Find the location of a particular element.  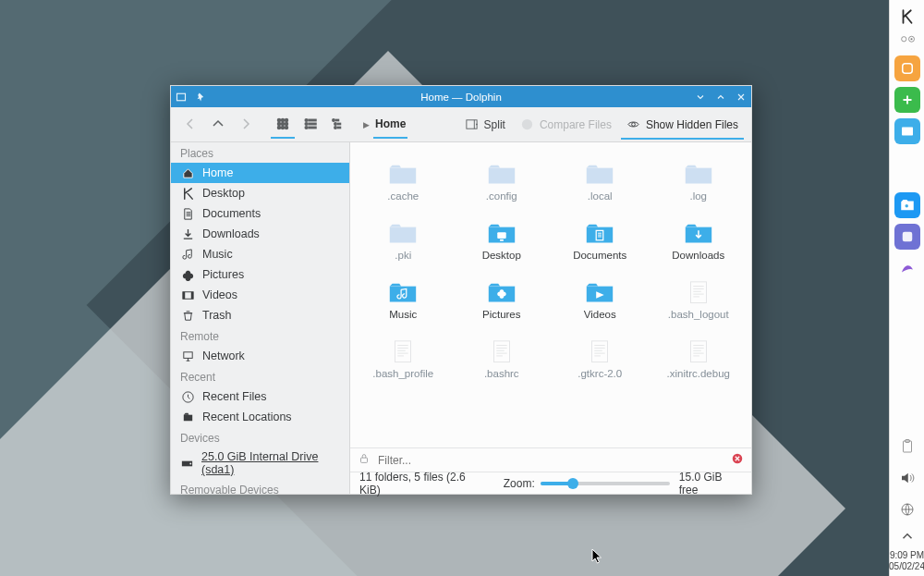

sidebar-item-videos: Videos is located at coordinates (261, 295).